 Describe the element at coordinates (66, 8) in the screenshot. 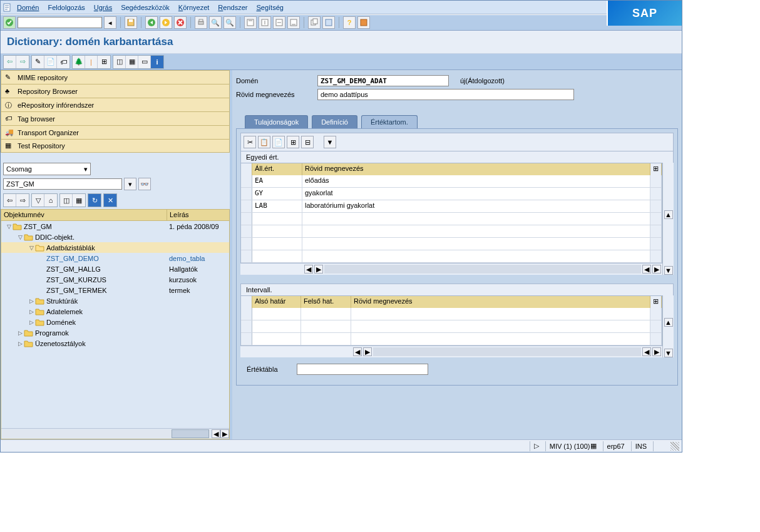

I see `menu-feldolgozas: Feldolgozás` at that location.